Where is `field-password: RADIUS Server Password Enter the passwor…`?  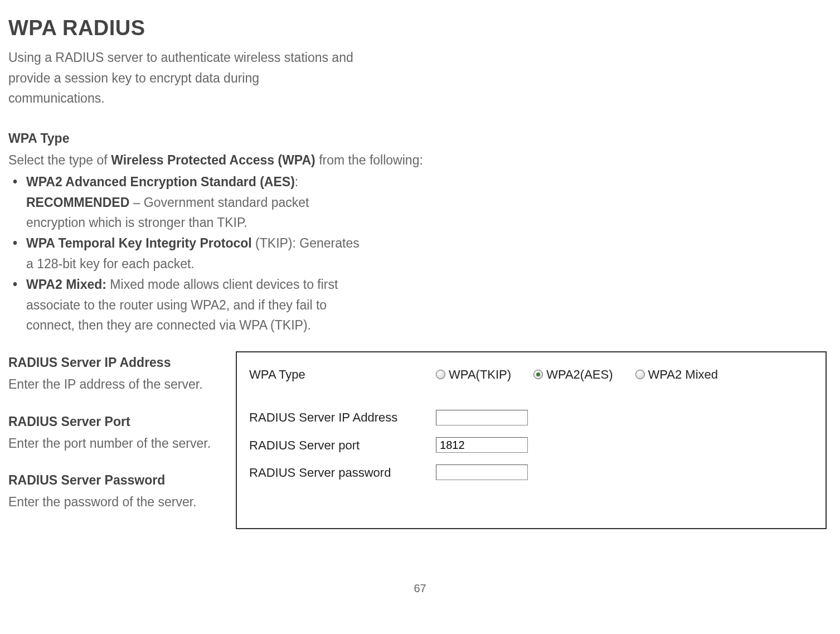
field-password: RADIUS Server Password Enter the passwor… is located at coordinates (109, 491).